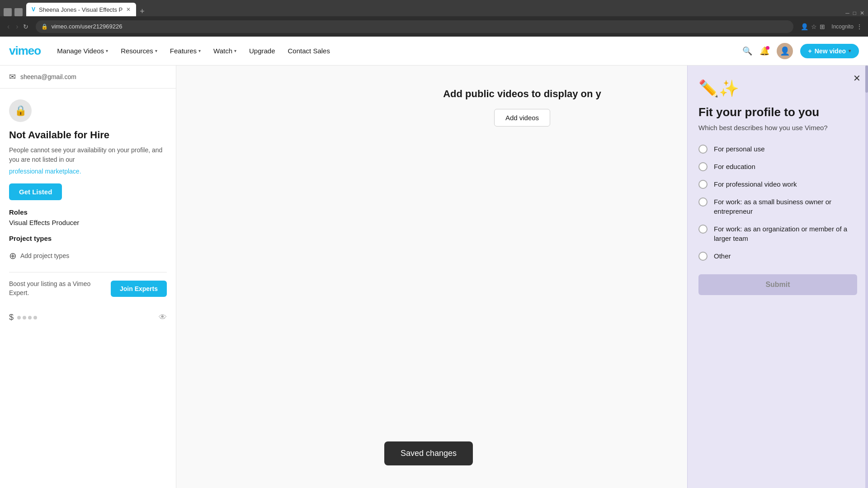 The height and width of the screenshot is (488, 868). I want to click on option-other: Other, so click(778, 256).